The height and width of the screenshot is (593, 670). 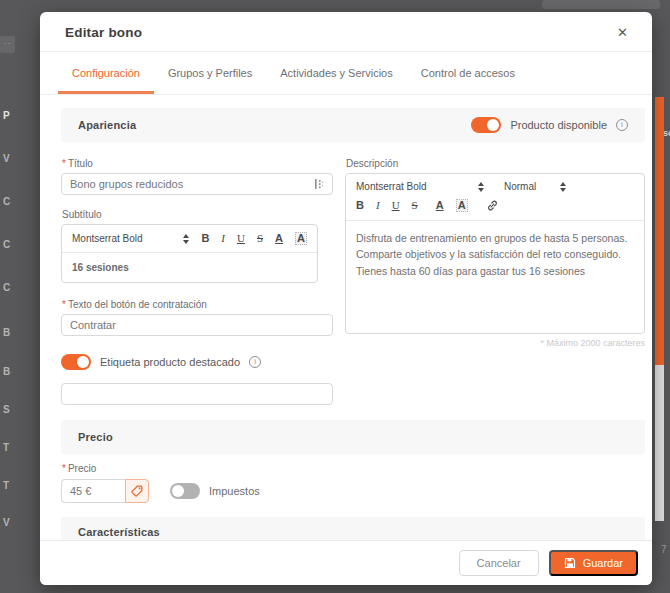 I want to click on texto-boton-input: Contratar, so click(x=197, y=325).